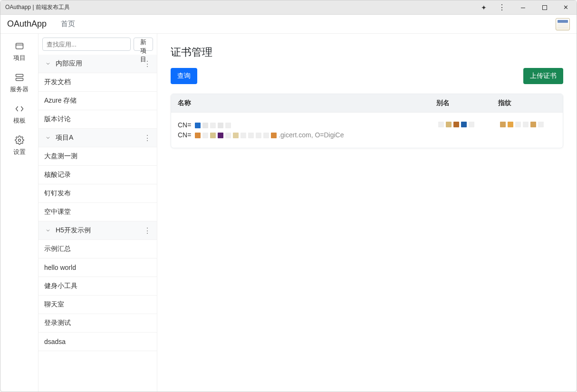 The image size is (577, 392). Describe the element at coordinates (98, 157) in the screenshot. I see `tree-item: 大盘测一测` at that location.